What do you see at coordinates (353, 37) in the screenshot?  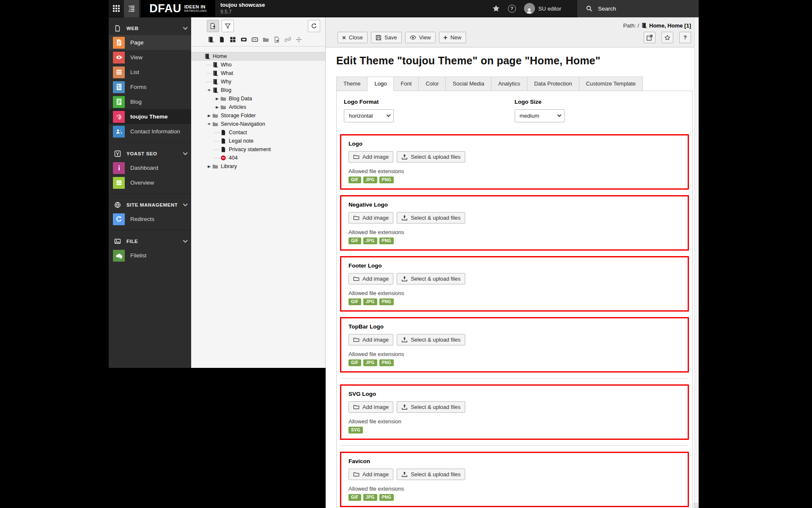 I see `close-button: ×Close` at bounding box center [353, 37].